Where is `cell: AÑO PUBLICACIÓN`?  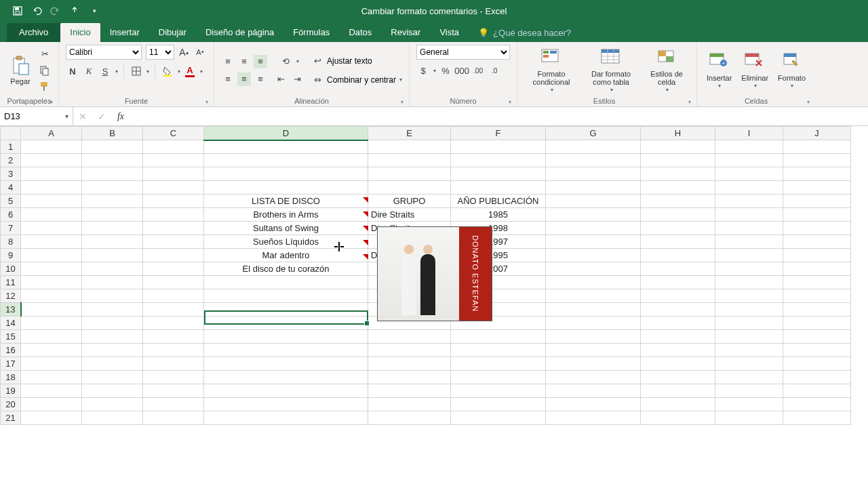
cell: AÑO PUBLICACIÓN is located at coordinates (498, 201).